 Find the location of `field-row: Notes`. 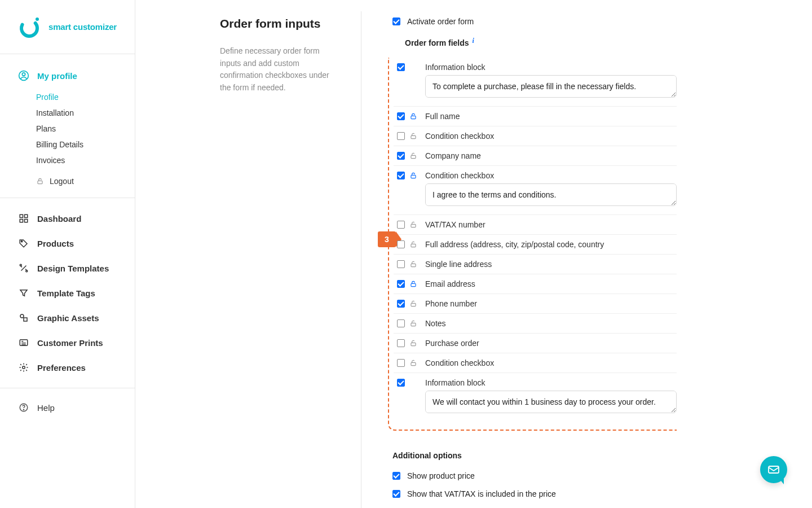

field-row: Notes is located at coordinates (535, 324).